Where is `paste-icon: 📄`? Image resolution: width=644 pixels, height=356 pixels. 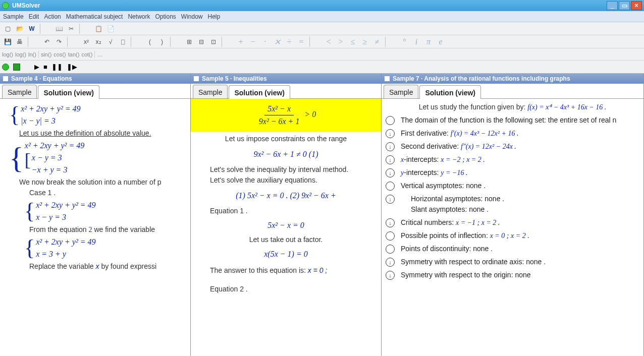 paste-icon: 📄 is located at coordinates (111, 29).